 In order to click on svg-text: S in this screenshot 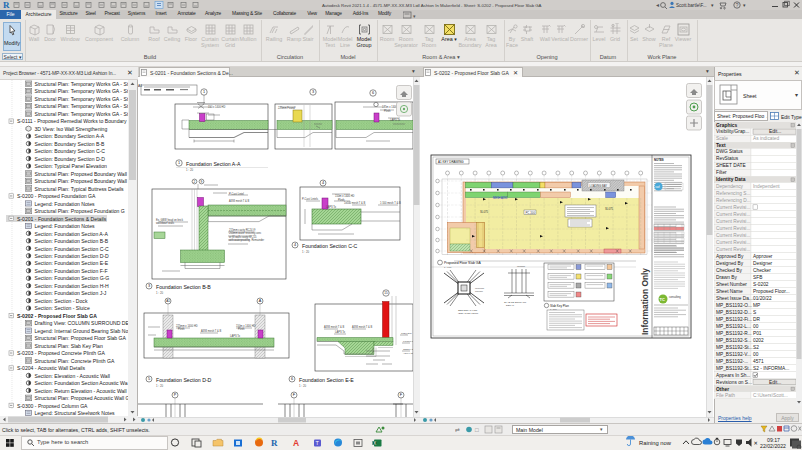, I will do `click(754, 312)`.